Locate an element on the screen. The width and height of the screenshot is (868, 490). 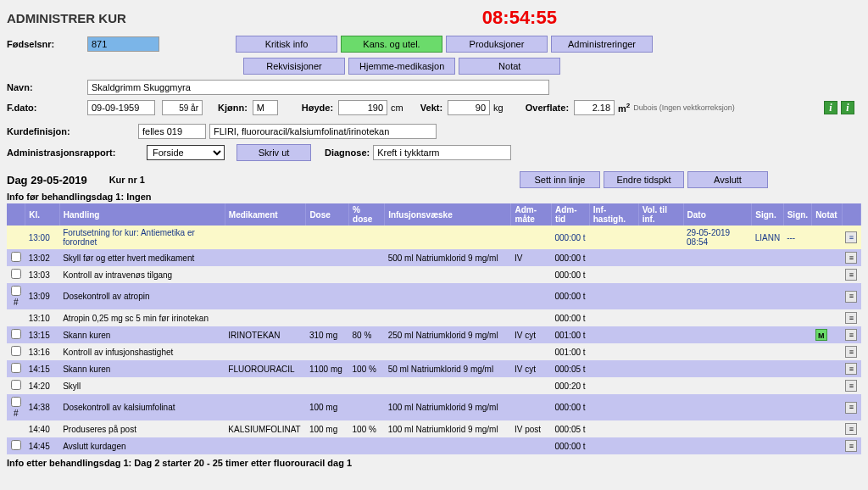
notat-button: Notat is located at coordinates (509, 66).